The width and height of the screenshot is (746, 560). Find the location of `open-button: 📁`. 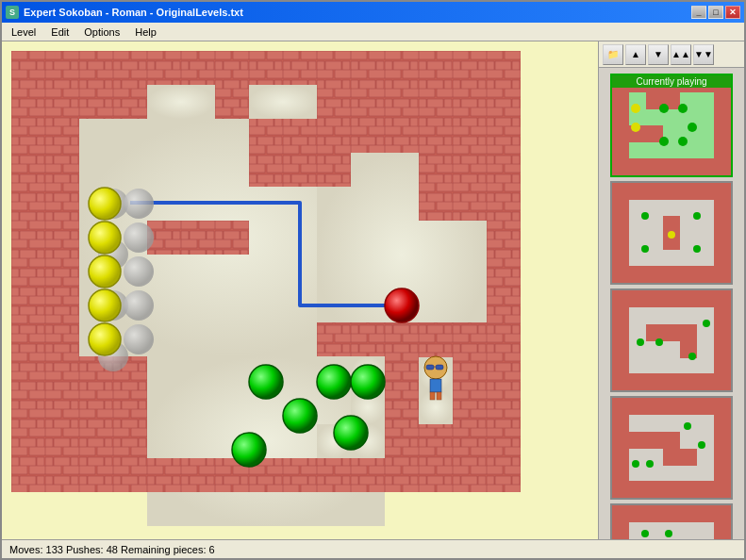

open-button: 📁 is located at coordinates (613, 55).